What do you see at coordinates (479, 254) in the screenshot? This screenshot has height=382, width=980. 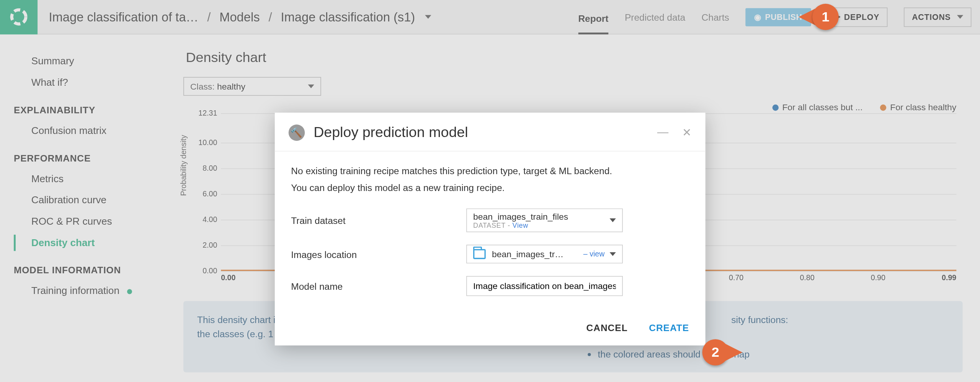 I see `folder-icon` at bounding box center [479, 254].